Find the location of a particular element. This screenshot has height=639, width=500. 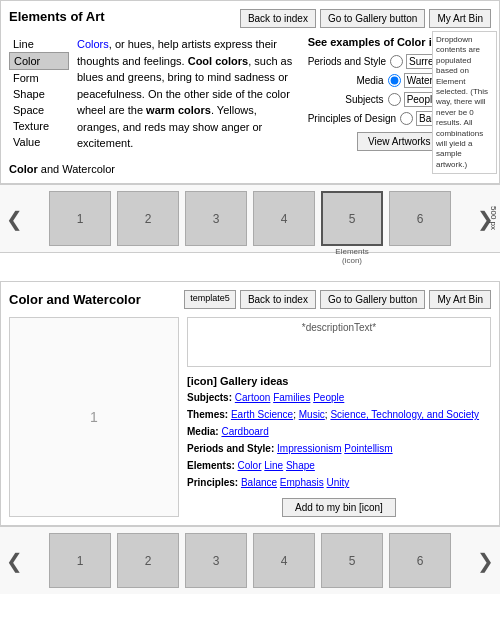

info-row-media: Media: Cardboard is located at coordinates (339, 432).